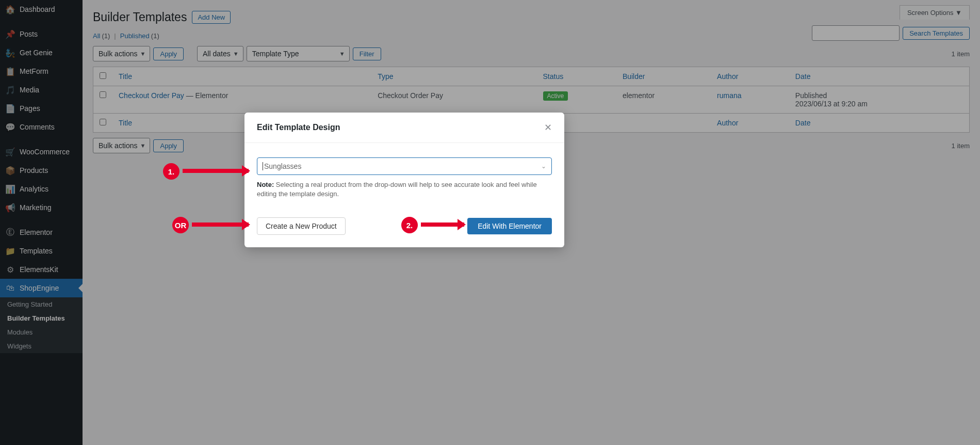 The width and height of the screenshot is (980, 445). I want to click on note-text: Note: Selecting a real product from the …, so click(404, 189).